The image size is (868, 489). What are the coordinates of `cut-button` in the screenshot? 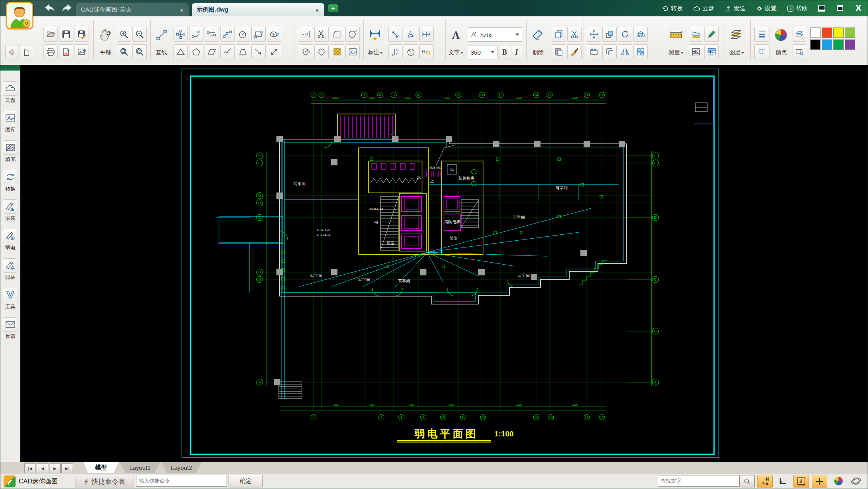 It's located at (574, 34).